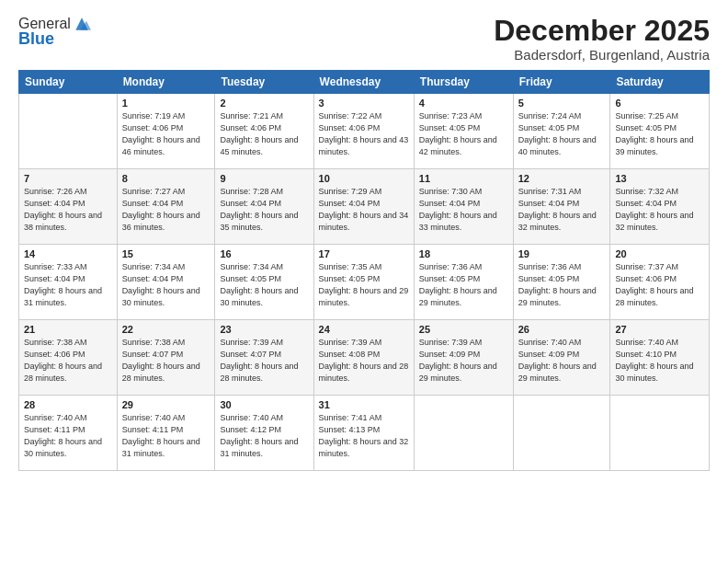 The width and height of the screenshot is (728, 563). I want to click on day-detail: Sunrise: 7:30 AM Sunset: 4:04 PM Dayligh…, so click(463, 210).